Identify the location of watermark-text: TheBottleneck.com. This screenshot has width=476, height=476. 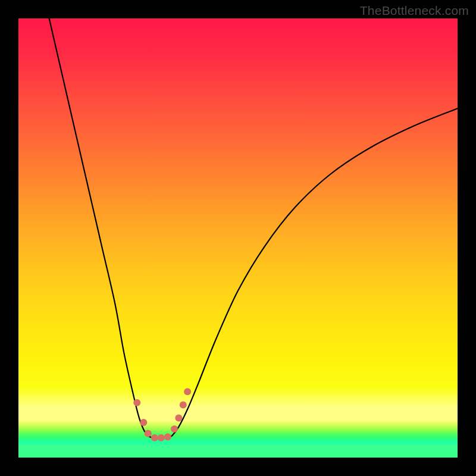
(414, 11).